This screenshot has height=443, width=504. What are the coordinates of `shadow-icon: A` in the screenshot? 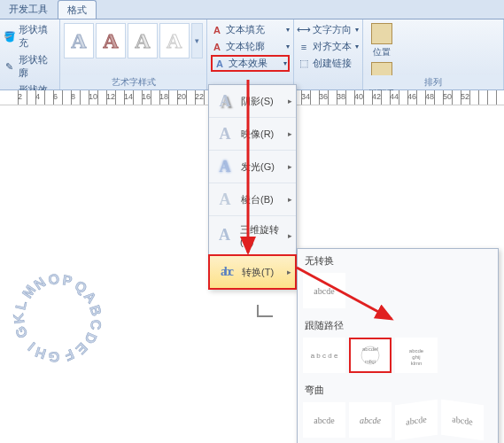 It's located at (225, 101).